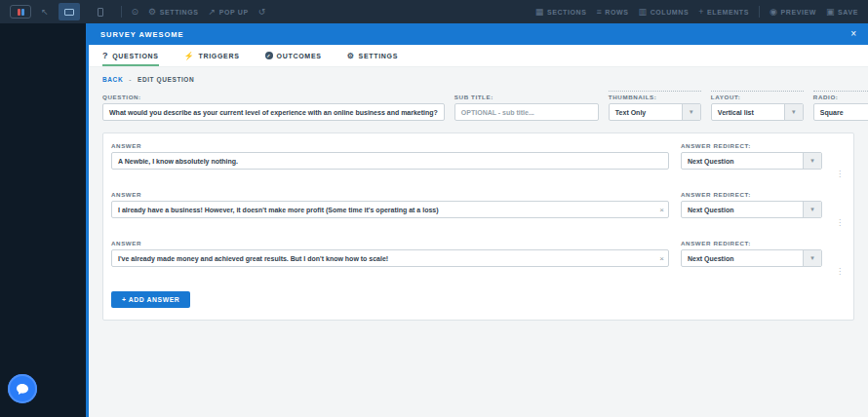  What do you see at coordinates (142, 35) in the screenshot?
I see `modal-title: SURVEY AWESOME` at bounding box center [142, 35].